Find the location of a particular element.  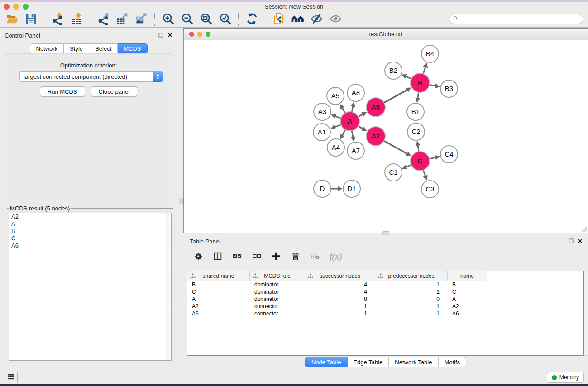

graph-edge-C-C3 is located at coordinates (425, 174).